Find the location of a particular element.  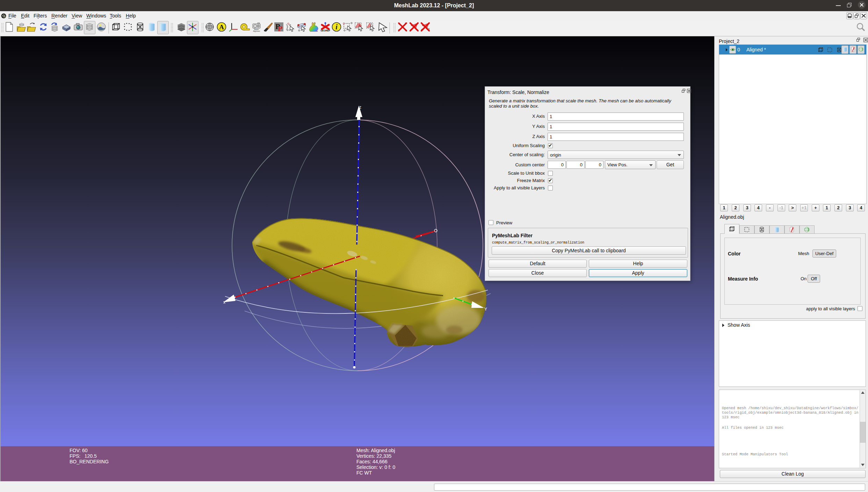

svg-text: P is located at coordinates (280, 29).